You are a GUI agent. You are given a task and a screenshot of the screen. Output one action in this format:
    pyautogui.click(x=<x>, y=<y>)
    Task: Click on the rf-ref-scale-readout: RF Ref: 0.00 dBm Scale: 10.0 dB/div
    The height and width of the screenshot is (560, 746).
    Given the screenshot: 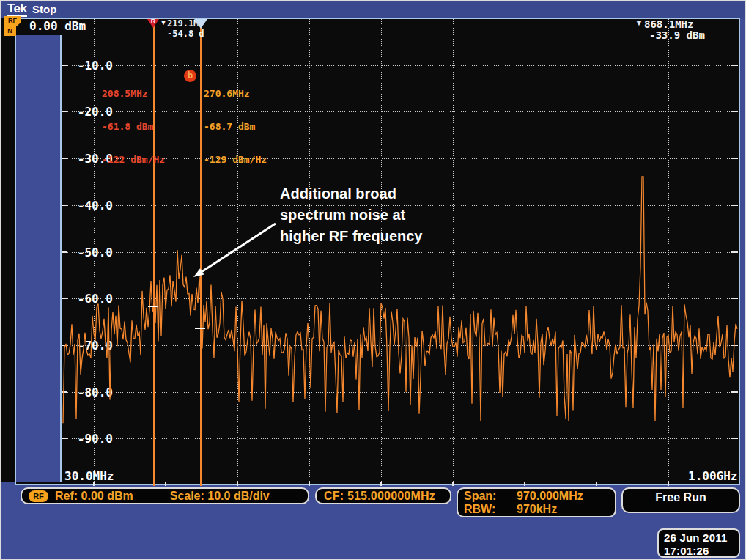 What is the action you would take?
    pyautogui.click(x=165, y=495)
    